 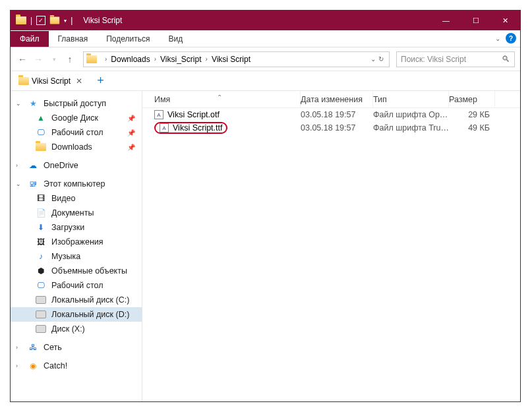 What do you see at coordinates (76, 329) in the screenshot?
I see `sidebar-item-disk-x: Диск (X:)` at bounding box center [76, 329].